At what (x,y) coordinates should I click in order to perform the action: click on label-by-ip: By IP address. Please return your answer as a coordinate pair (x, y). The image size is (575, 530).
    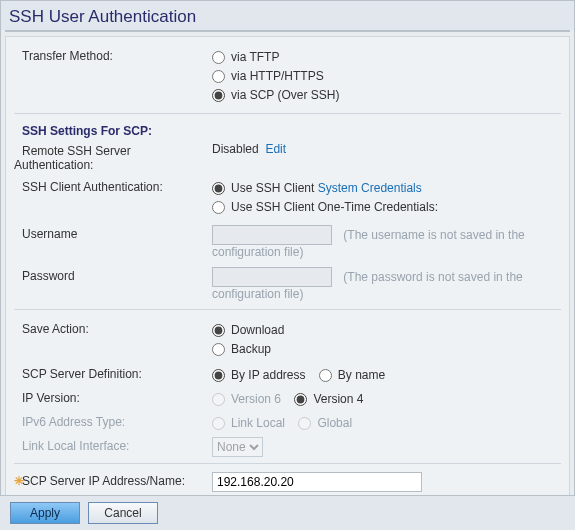
    Looking at the image, I should click on (268, 375).